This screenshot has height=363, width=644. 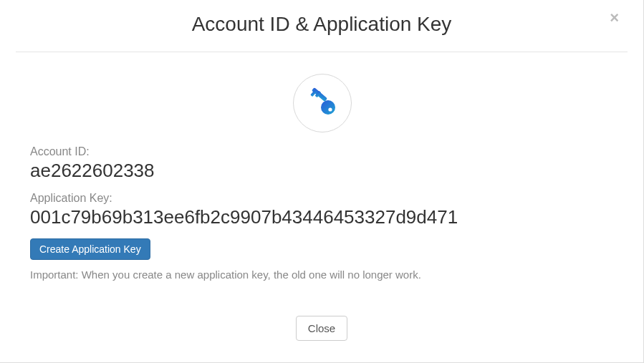 What do you see at coordinates (322, 152) in the screenshot?
I see `account-id-label: Account ID:` at bounding box center [322, 152].